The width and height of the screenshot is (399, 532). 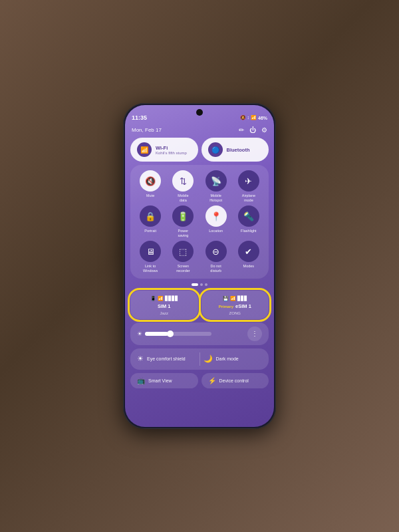 What do you see at coordinates (170, 334) in the screenshot?
I see `brightness-handle` at bounding box center [170, 334].